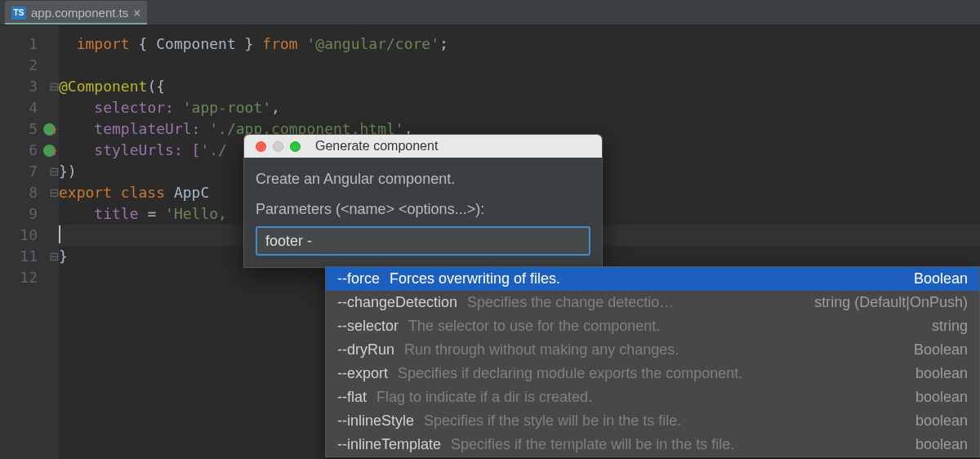 The height and width of the screenshot is (459, 980). I want to click on generate-component-dialog: Generate component Create an Angular com…, so click(423, 201).